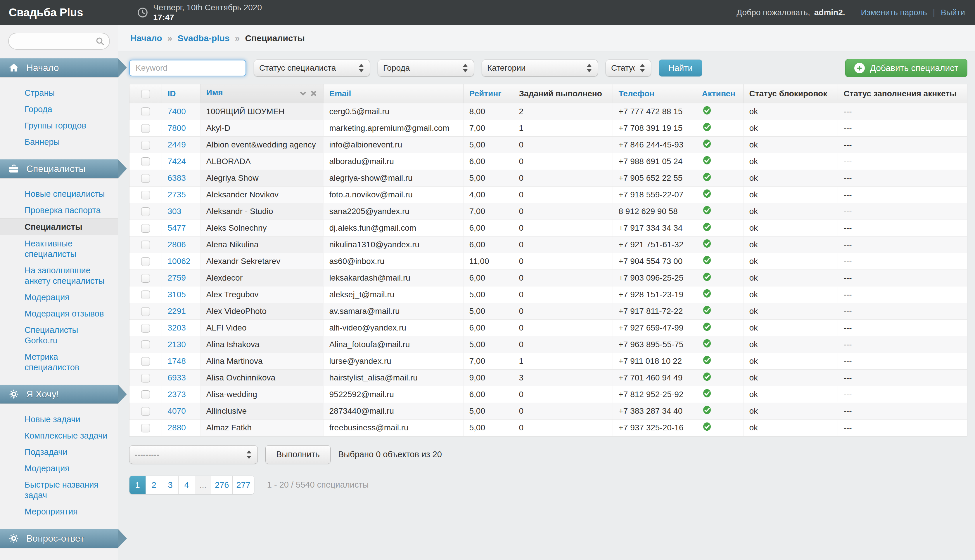  Describe the element at coordinates (59, 335) in the screenshot. I see `sidebar-item: Специалисты Gorko.ru` at that location.